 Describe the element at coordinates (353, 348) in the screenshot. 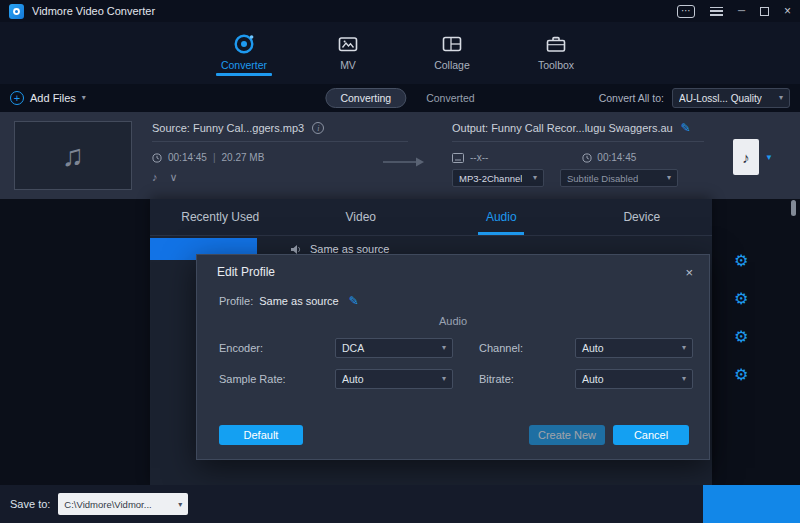

I see `encoder-value: DCA` at that location.